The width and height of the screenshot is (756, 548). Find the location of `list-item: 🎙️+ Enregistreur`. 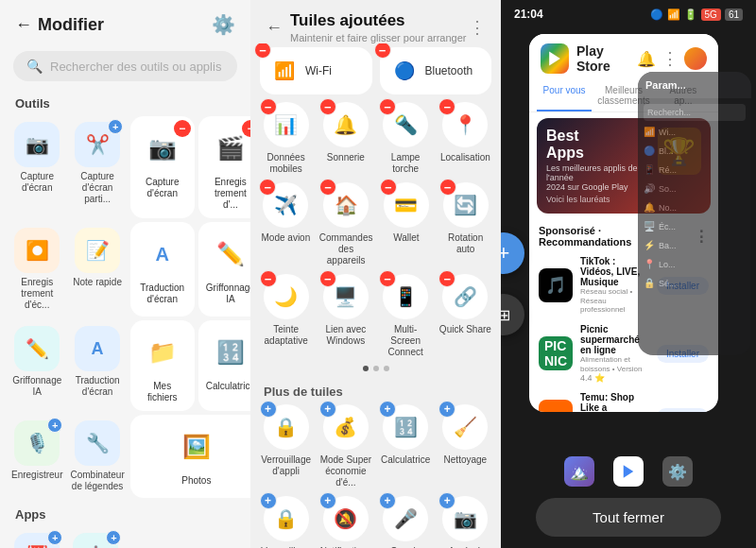

list-item: 🎙️+ Enregistreur is located at coordinates (37, 456).